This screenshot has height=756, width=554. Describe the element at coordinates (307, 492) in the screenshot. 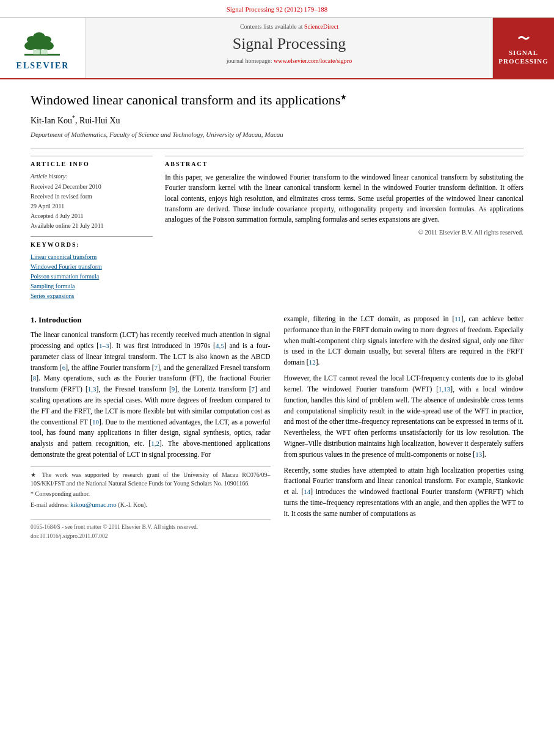

I see `ref-14: 14` at that location.